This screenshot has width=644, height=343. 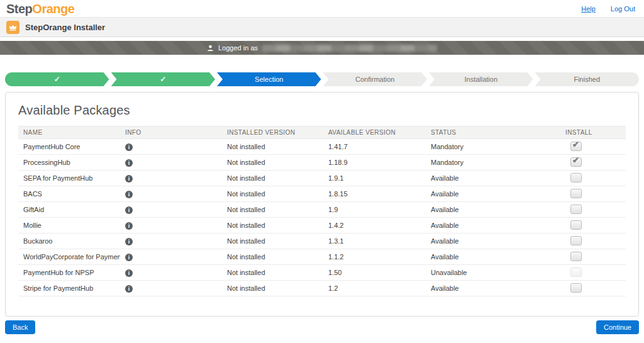 I want to click on available-version: 1.3.1, so click(x=375, y=241).